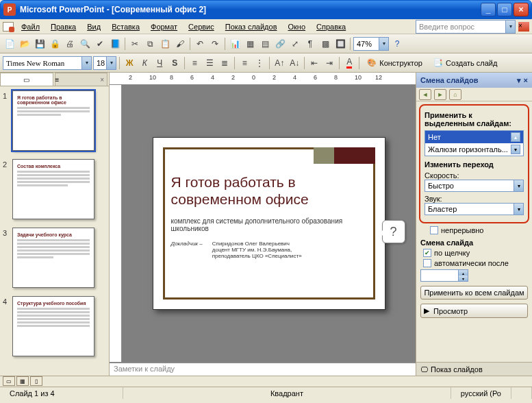  Describe the element at coordinates (94, 27) in the screenshot. I see `menu-view: Вид` at that location.